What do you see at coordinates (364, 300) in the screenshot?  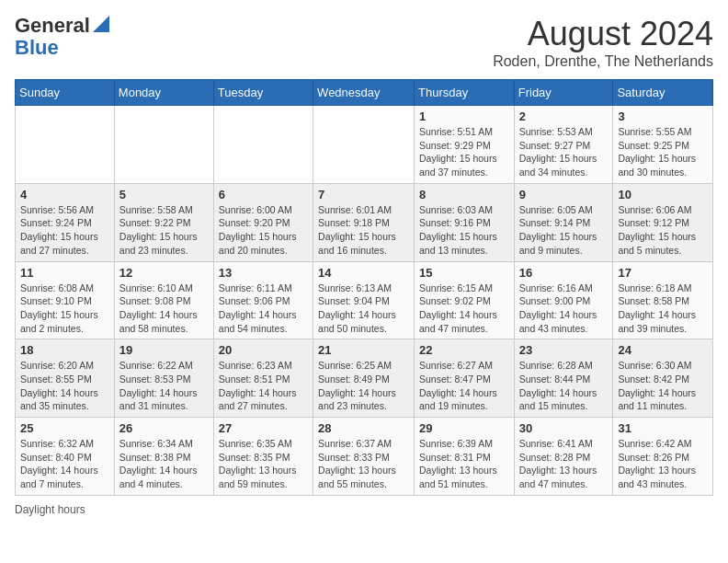 I see `calendar-cell: 14Sunrise: 6:13 AM Sunset: 9:04 PM Dayli…` at bounding box center [364, 300].